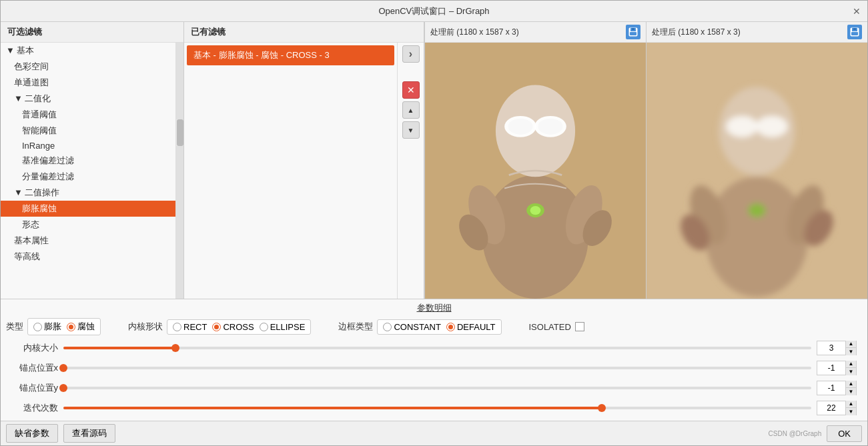 This screenshot has height=446, width=868. I want to click on isolated-group: ISOLATED, so click(556, 327).